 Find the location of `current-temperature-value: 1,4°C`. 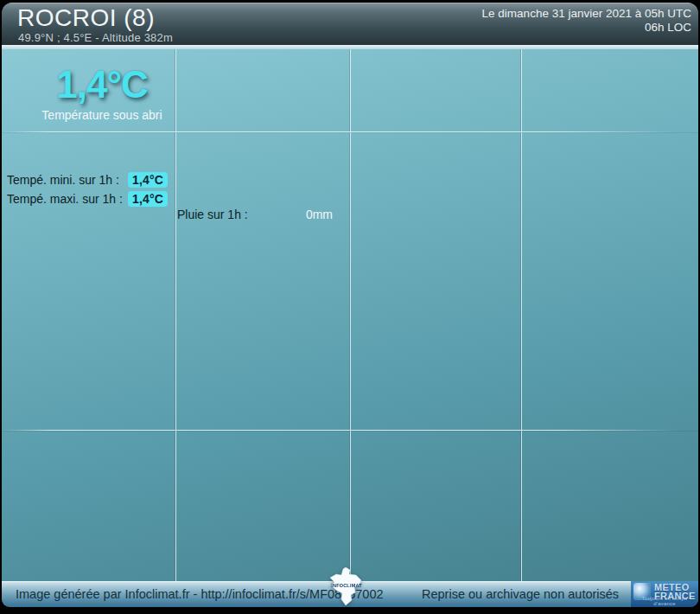

current-temperature-value: 1,4°C is located at coordinates (102, 85).